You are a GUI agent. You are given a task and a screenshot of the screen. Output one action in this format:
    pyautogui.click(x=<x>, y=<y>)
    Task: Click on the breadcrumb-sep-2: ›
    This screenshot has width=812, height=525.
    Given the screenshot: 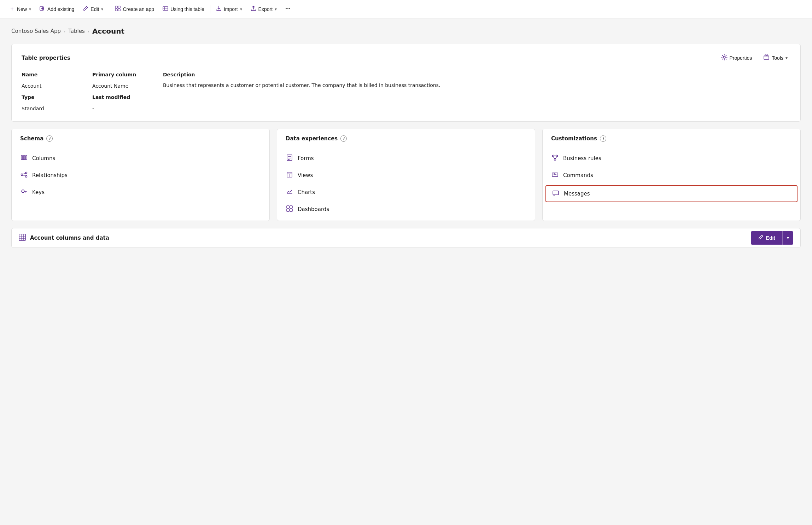 What is the action you would take?
    pyautogui.click(x=88, y=31)
    